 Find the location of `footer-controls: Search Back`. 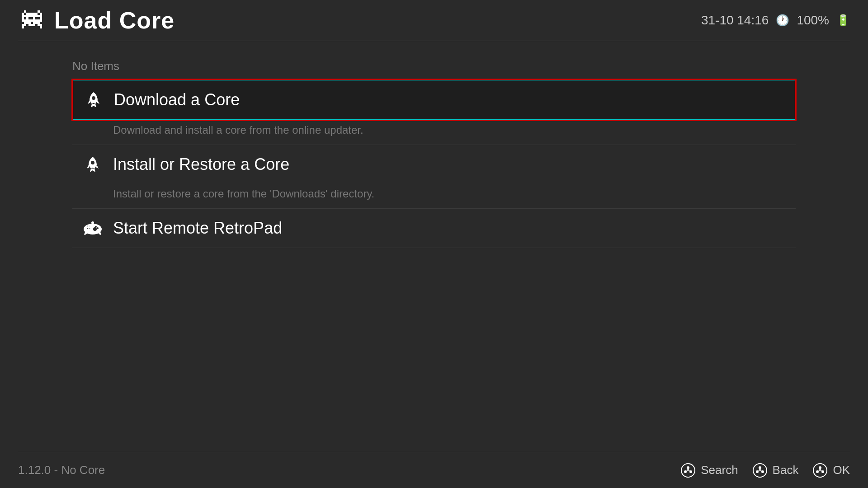

footer-controls: Search Back is located at coordinates (765, 470).